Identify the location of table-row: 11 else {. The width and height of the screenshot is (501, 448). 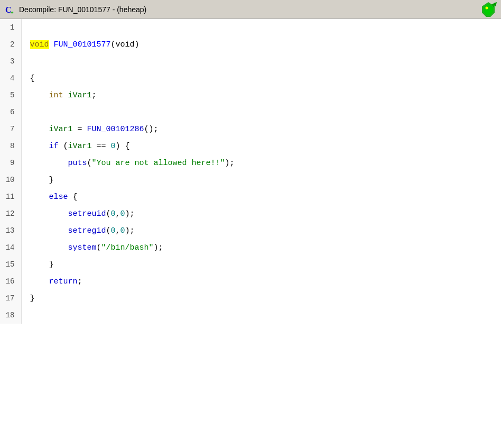
(251, 197).